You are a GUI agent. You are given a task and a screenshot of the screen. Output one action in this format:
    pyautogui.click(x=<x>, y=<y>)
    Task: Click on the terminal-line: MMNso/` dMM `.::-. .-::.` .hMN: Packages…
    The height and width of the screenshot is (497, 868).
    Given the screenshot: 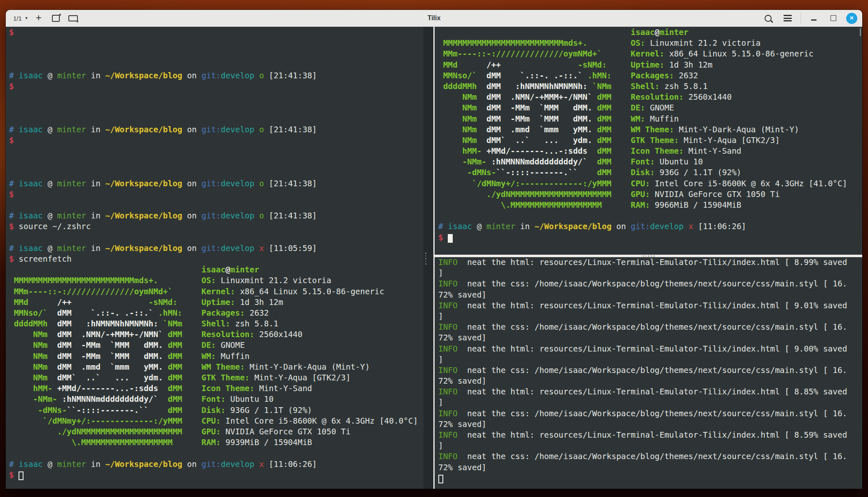 What is the action you would take?
    pyautogui.click(x=650, y=76)
    